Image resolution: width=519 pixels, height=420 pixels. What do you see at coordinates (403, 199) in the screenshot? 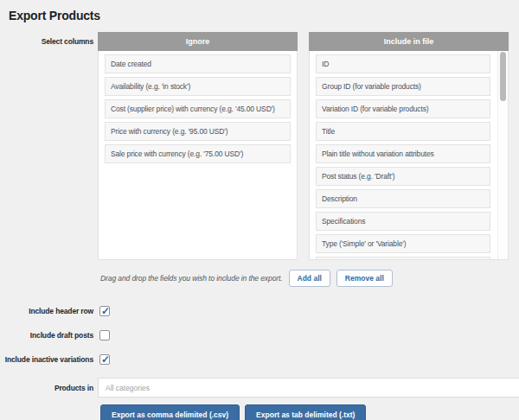
I see `field-item: Description` at bounding box center [403, 199].